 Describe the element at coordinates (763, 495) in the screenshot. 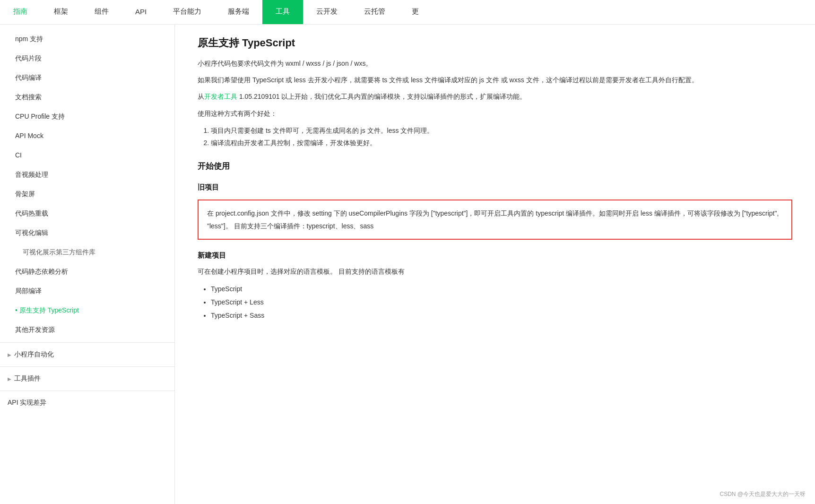

I see `footer-note: CSDN @今天也是爱大大的一天呀` at that location.